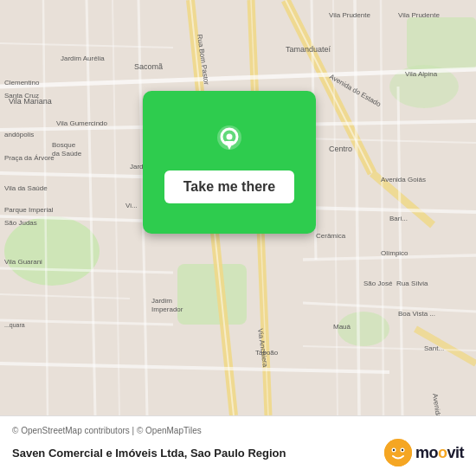 This screenshot has height=476, width=476. Describe the element at coordinates (19, 135) in the screenshot. I see `svg-text: andópolis` at that location.